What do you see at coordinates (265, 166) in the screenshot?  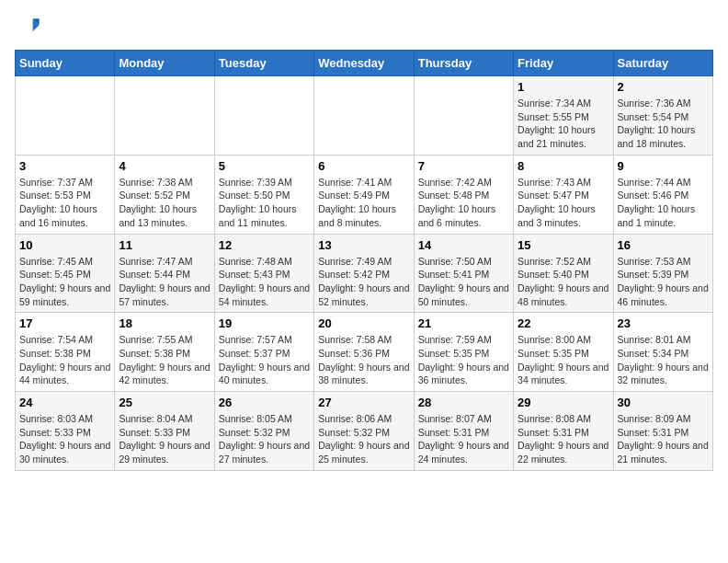 I see `day-number: 5` at bounding box center [265, 166].